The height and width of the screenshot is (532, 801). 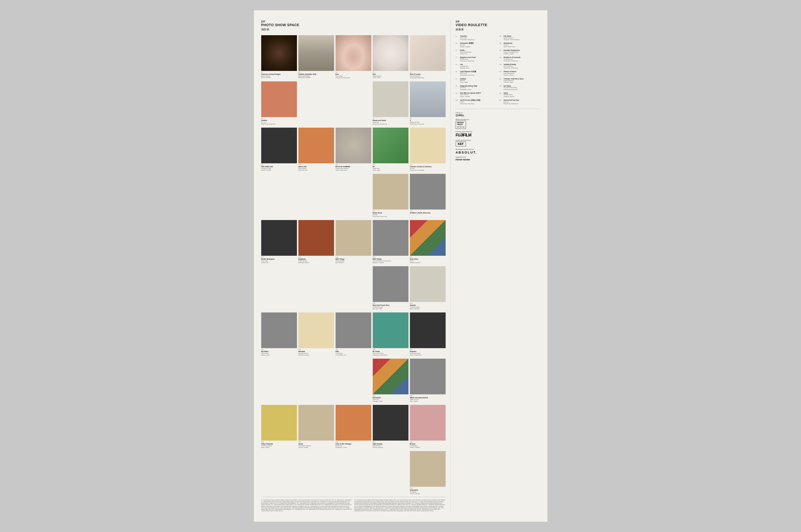 I want to click on photo-number: T15, so click(x=428, y=211).